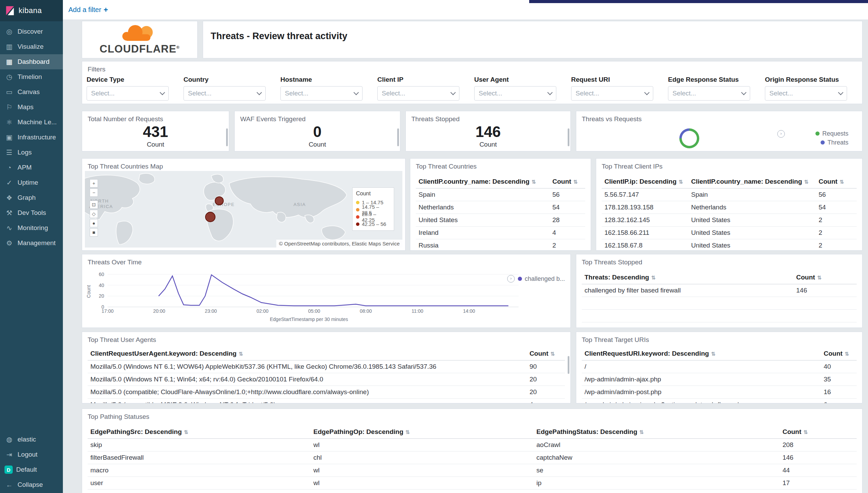 The height and width of the screenshot is (493, 868). Describe the element at coordinates (515, 93) in the screenshot. I see `user-agent-select: Select...` at that location.